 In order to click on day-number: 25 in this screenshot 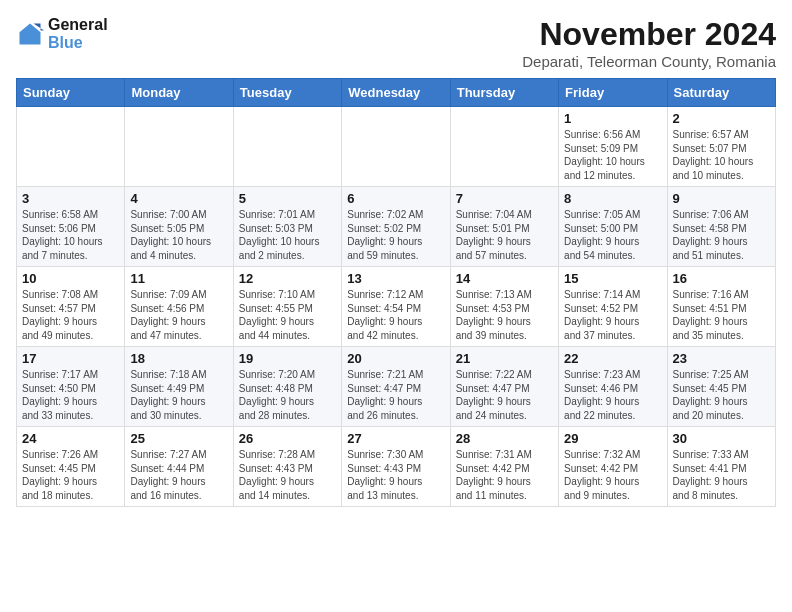, I will do `click(178, 438)`.